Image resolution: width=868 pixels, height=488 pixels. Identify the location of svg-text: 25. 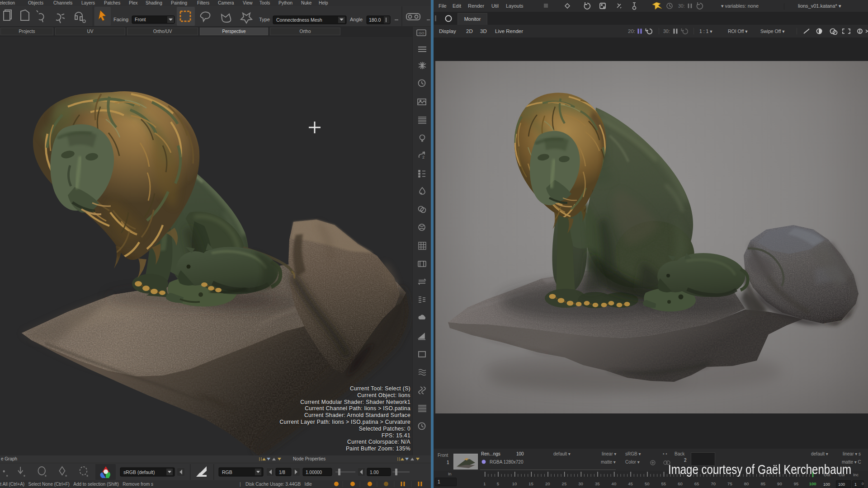
(564, 483).